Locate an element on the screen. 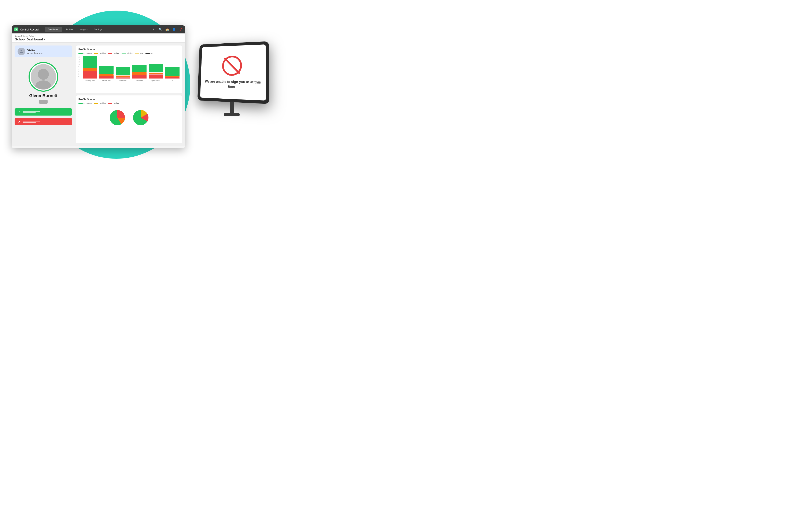 The width and height of the screenshot is (812, 517). app-logo: CR is located at coordinates (16, 30).